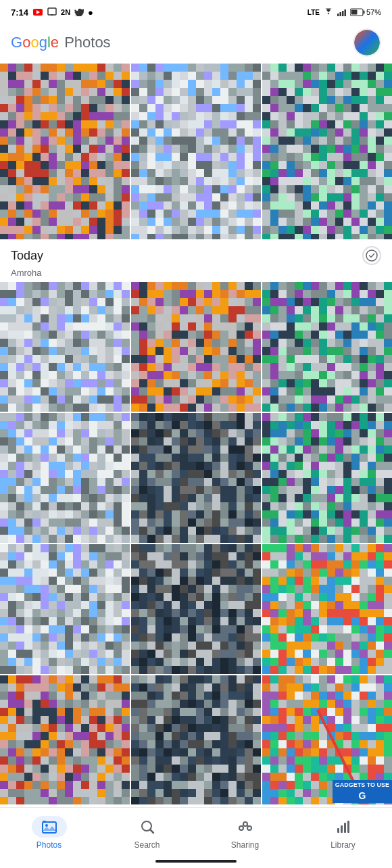  Describe the element at coordinates (196, 254) in the screenshot. I see `section-header: Today` at that location.